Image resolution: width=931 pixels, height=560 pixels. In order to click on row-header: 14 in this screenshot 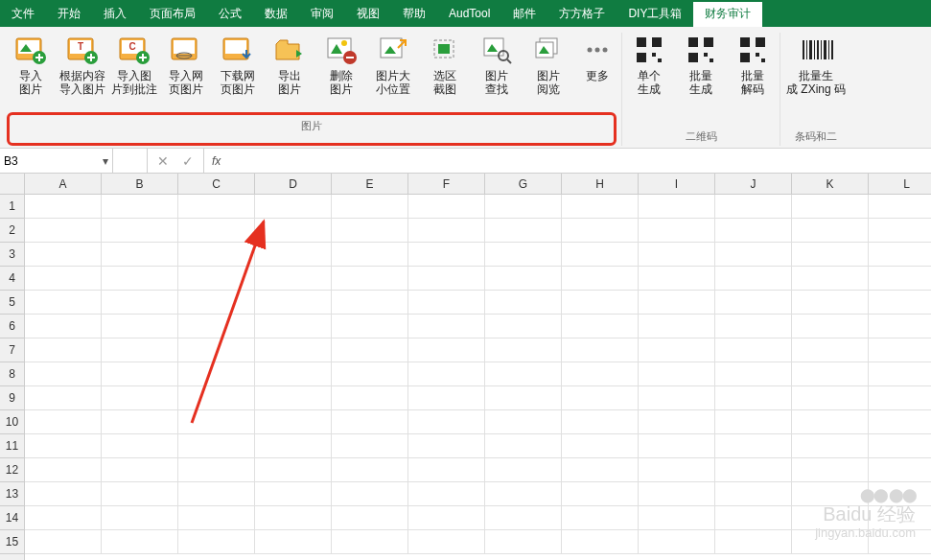, I will do `click(12, 518)`.